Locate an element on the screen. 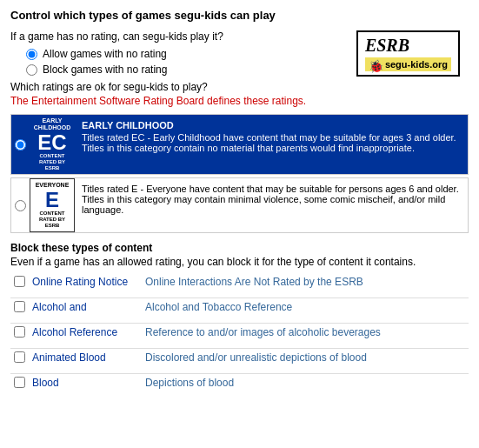 This screenshot has width=479, height=448. content-label-0: Online Rating Notice is located at coordinates (85, 283).